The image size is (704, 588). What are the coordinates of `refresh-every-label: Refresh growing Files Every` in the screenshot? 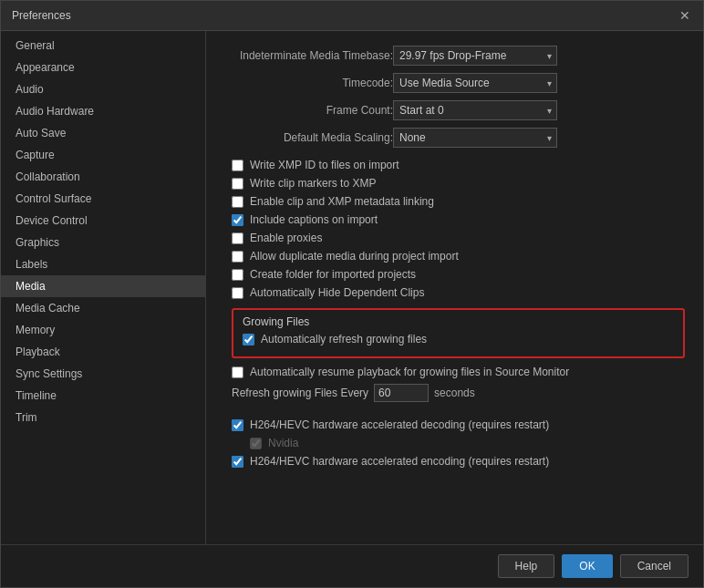 It's located at (300, 393).